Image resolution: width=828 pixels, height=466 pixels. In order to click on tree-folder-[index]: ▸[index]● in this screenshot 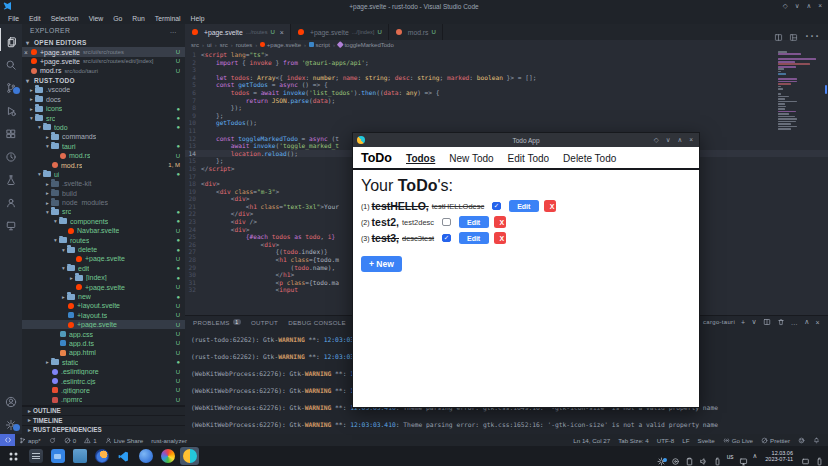, I will do `click(104, 278)`.